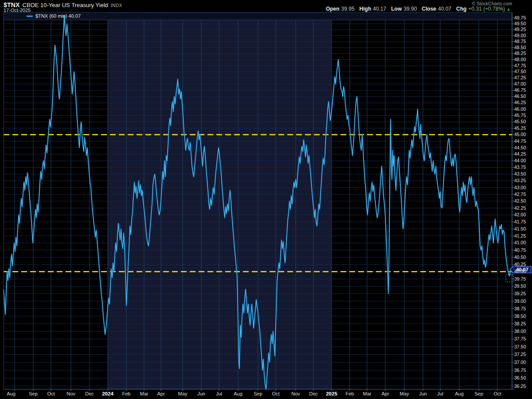 The width and height of the screenshot is (532, 399). I want to click on y-axis-label: 38.25, so click(520, 324).